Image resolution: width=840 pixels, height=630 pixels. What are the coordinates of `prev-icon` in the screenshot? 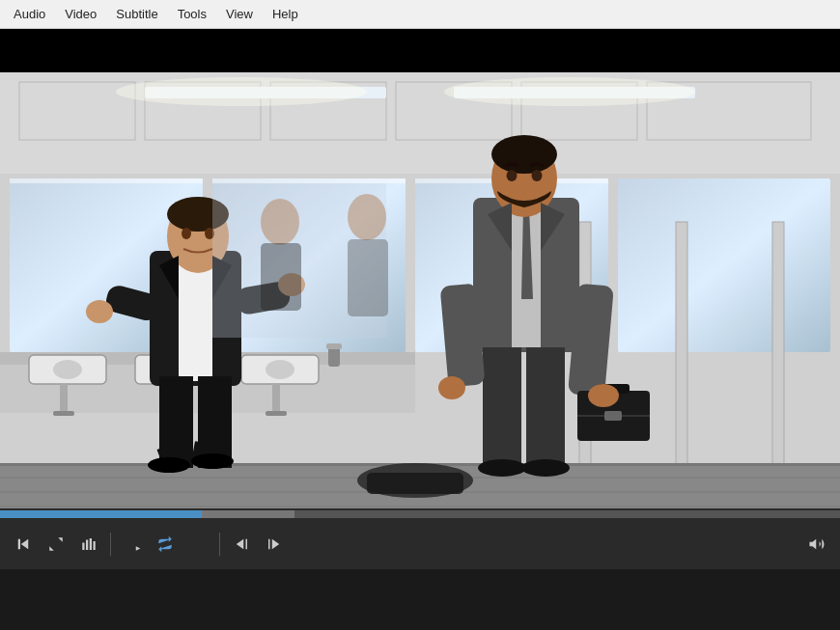 It's located at (241, 544).